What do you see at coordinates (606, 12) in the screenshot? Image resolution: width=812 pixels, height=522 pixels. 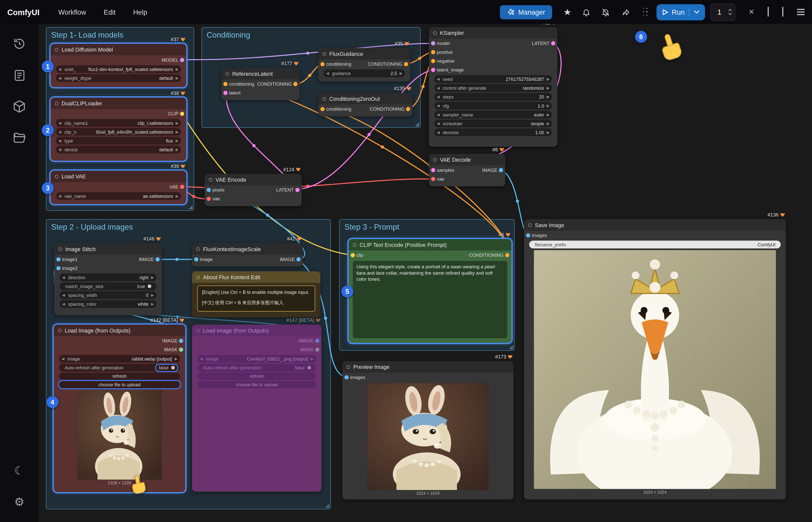 I see `bell-slash-icon` at bounding box center [606, 12].